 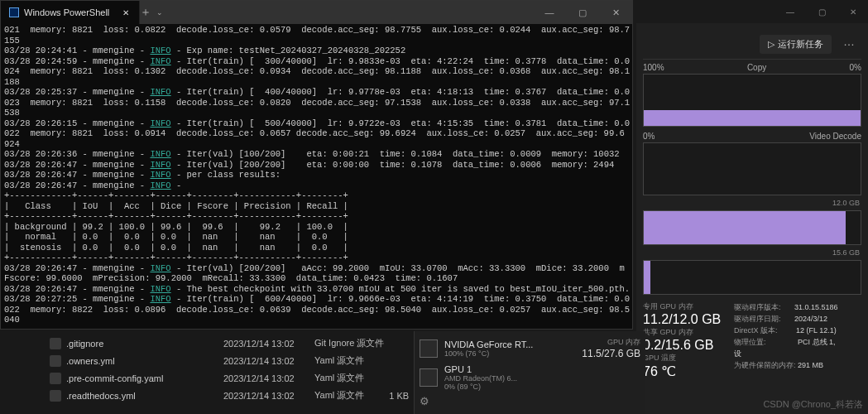 What do you see at coordinates (846, 253) in the screenshot?
I see `shared-max: 15.6 GB` at bounding box center [846, 253].